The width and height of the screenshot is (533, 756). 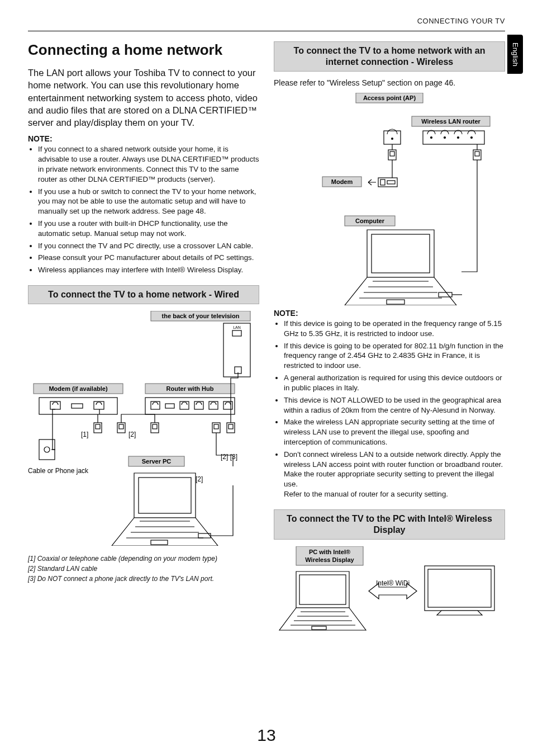 I want to click on page-title: Connecting a home network, so click(x=144, y=50).